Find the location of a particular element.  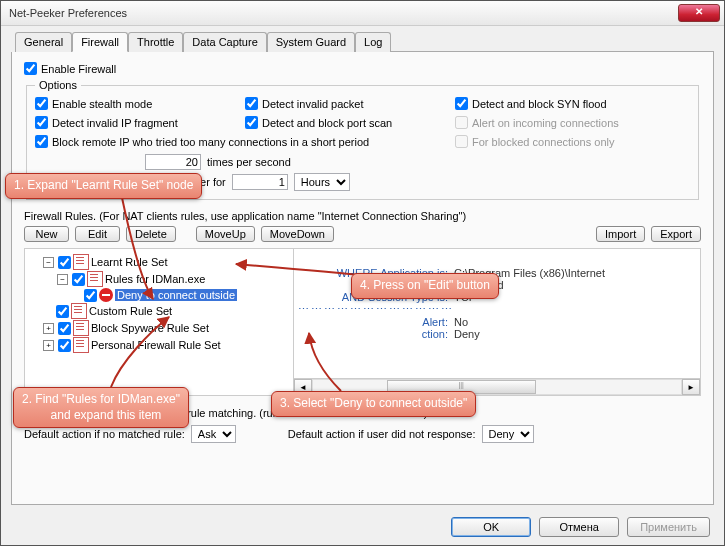

expander-personal: + is located at coordinates (48, 346).